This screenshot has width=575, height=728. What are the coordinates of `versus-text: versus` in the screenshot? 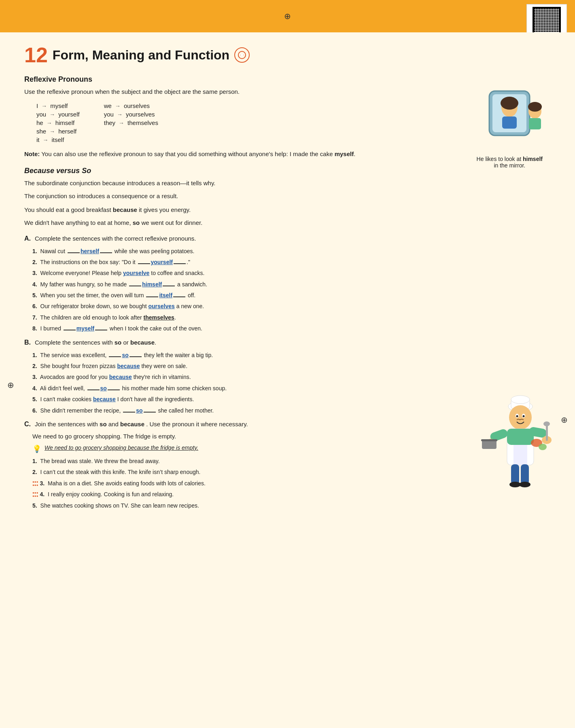 It's located at (69, 171).